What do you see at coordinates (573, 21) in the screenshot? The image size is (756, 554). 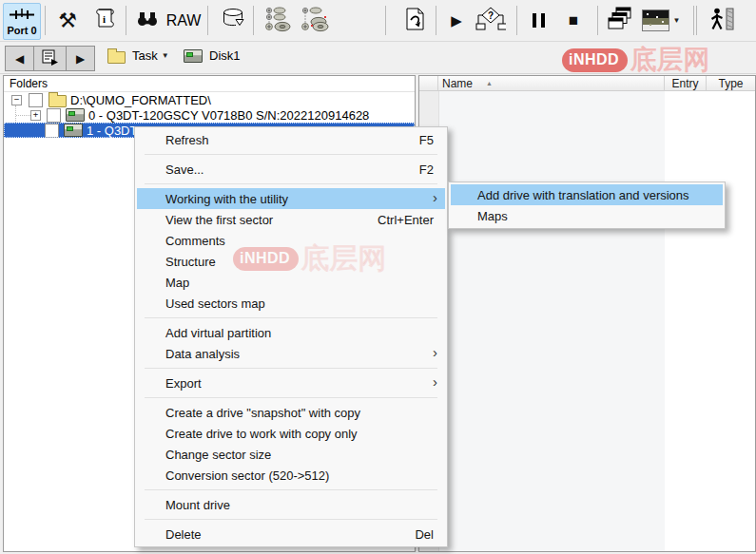 I see `stop-icon: ■` at bounding box center [573, 21].